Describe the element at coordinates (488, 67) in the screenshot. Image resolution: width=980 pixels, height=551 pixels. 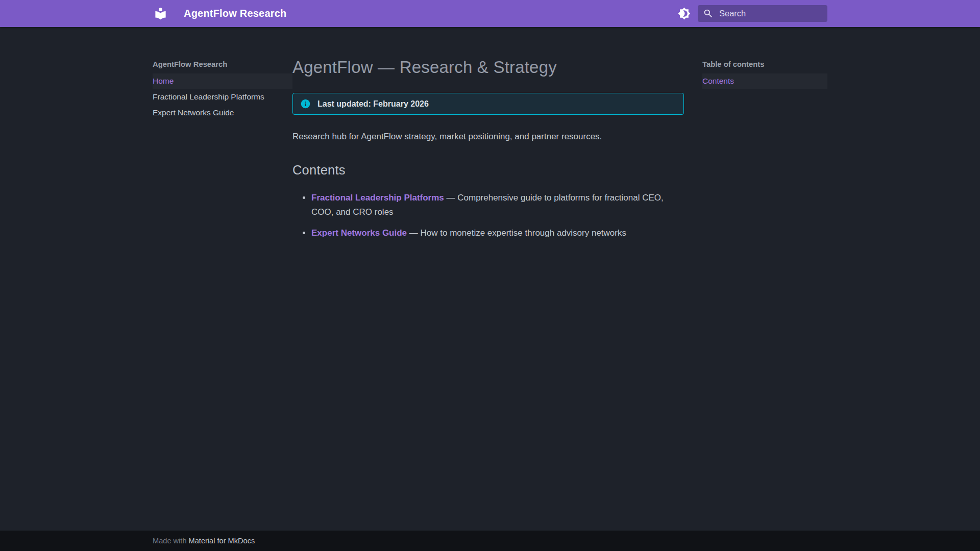
I see `page-title: AgentFlow — Research & Strategy` at that location.